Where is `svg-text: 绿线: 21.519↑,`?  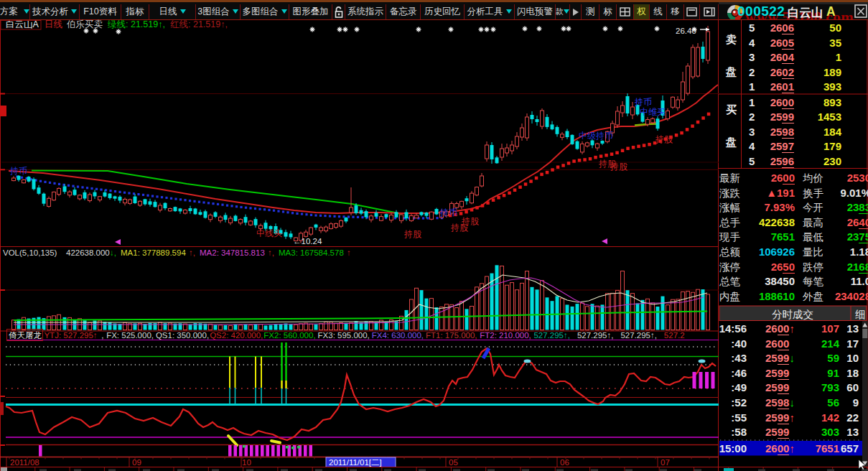 svg-text: 绿线: 21.519↑, is located at coordinates (136, 24).